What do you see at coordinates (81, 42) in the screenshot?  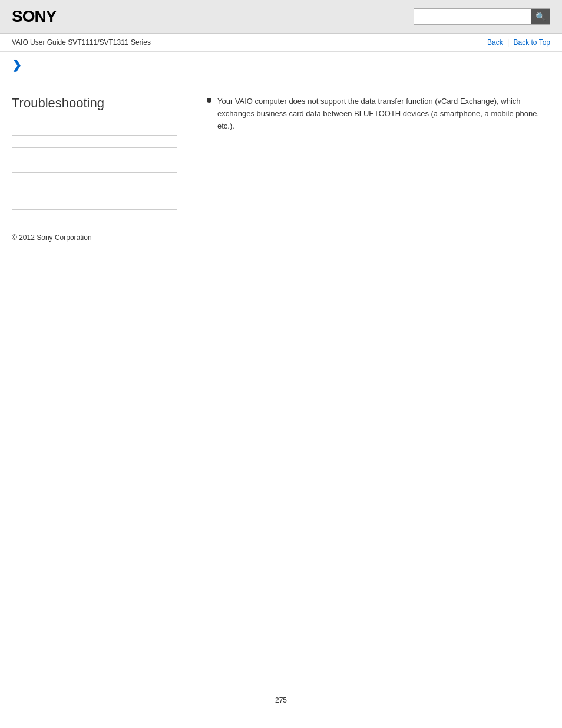 I see `nav-title: VAIO User Guide SVT1111/SVT1311 Series` at bounding box center [81, 42].